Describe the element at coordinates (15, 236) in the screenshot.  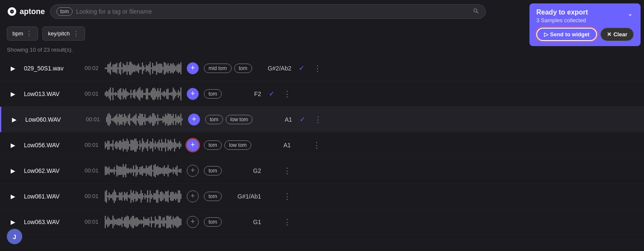
I see `avatar: J` at that location.